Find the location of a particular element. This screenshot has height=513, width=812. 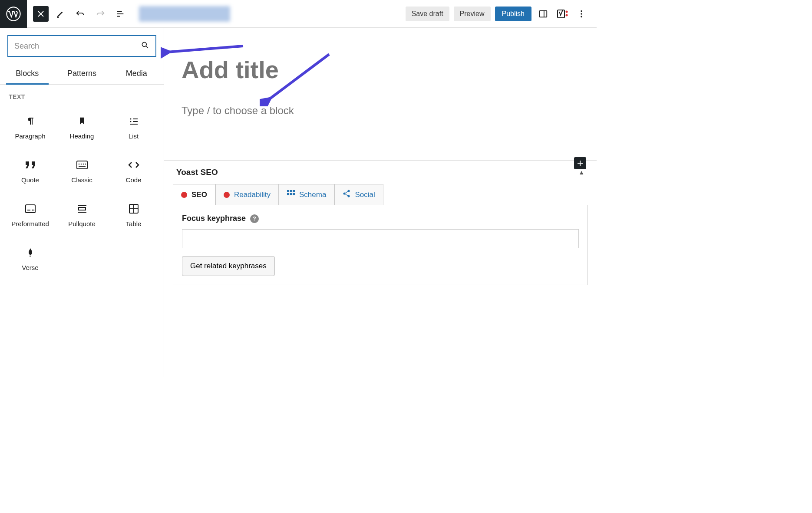

yoast-tab-label: SEO is located at coordinates (199, 195).